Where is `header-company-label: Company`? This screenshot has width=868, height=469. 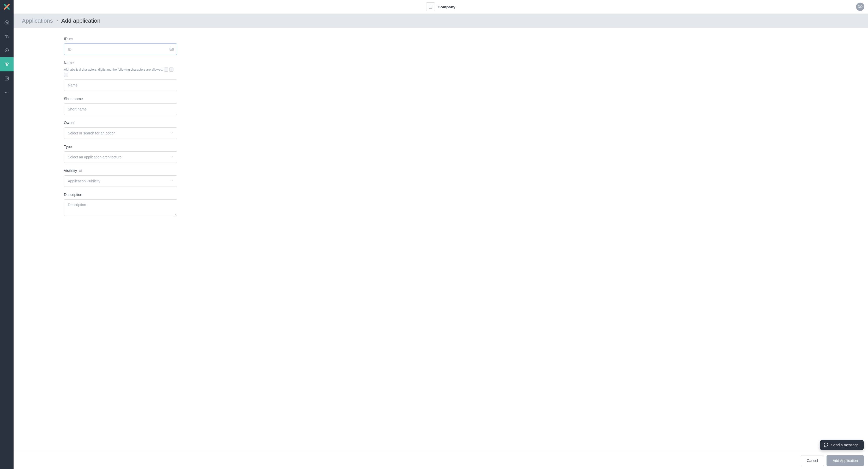
header-company-label: Company is located at coordinates (446, 7).